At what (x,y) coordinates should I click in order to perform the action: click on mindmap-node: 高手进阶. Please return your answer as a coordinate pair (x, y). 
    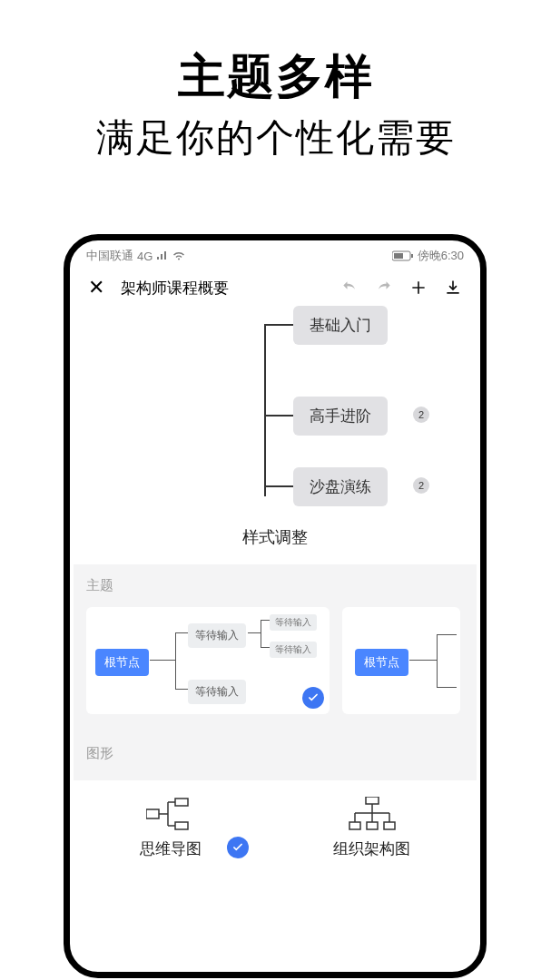
    Looking at the image, I should click on (340, 416).